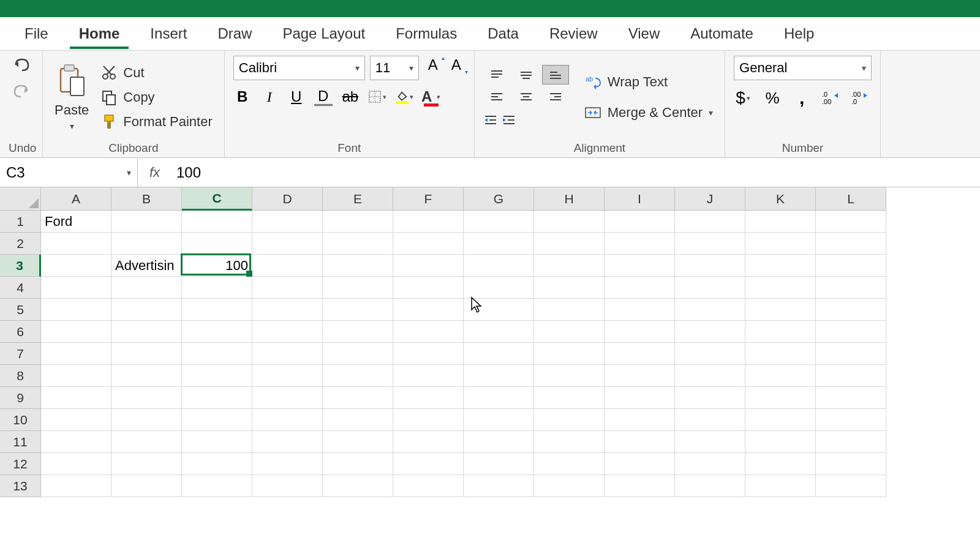 The height and width of the screenshot is (551, 980). I want to click on align-left-button, so click(497, 97).